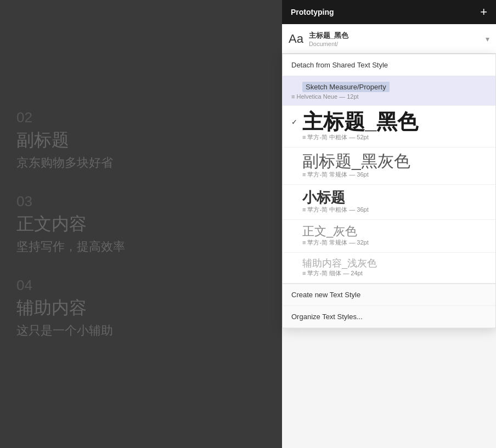 This screenshot has width=496, height=448. Describe the element at coordinates (389, 91) in the screenshot. I see `style-item-sketch-measure: Sketch Measure/Property ≡ Helvetica Neue…` at that location.